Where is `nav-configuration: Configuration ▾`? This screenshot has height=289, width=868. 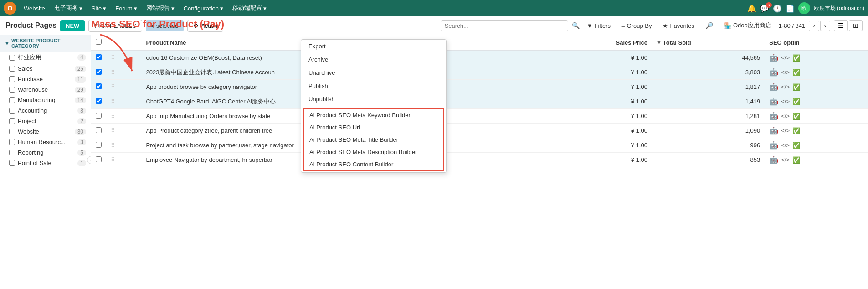
nav-configuration: Configuration ▾ is located at coordinates (203, 8).